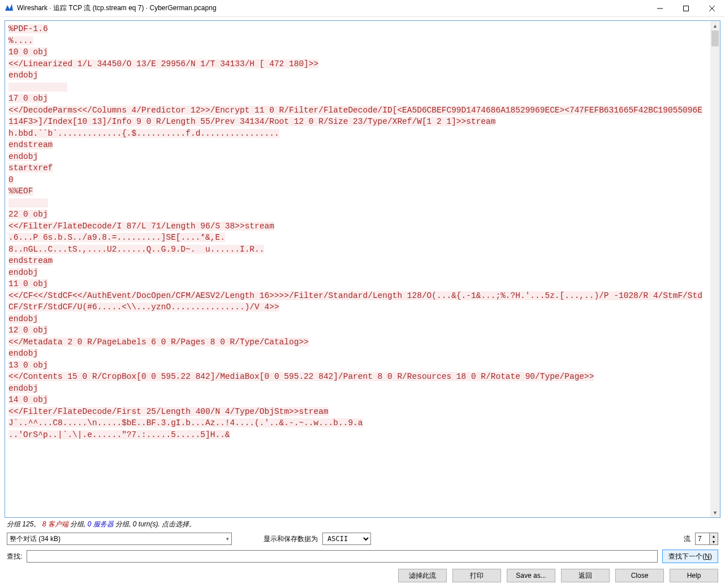 The height and width of the screenshot is (588, 725). Describe the element at coordinates (712, 8) in the screenshot. I see `close-window-button` at that location.